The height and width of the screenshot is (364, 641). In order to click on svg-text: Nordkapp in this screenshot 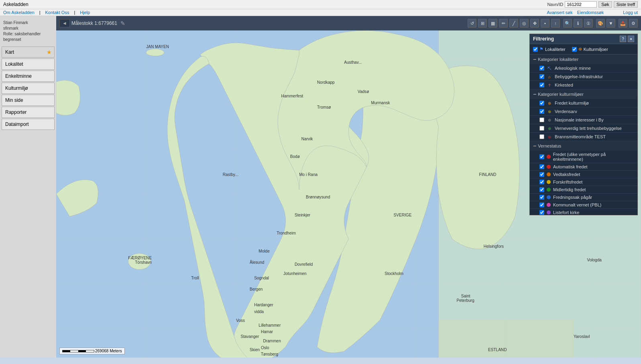, I will do `click(326, 83)`.